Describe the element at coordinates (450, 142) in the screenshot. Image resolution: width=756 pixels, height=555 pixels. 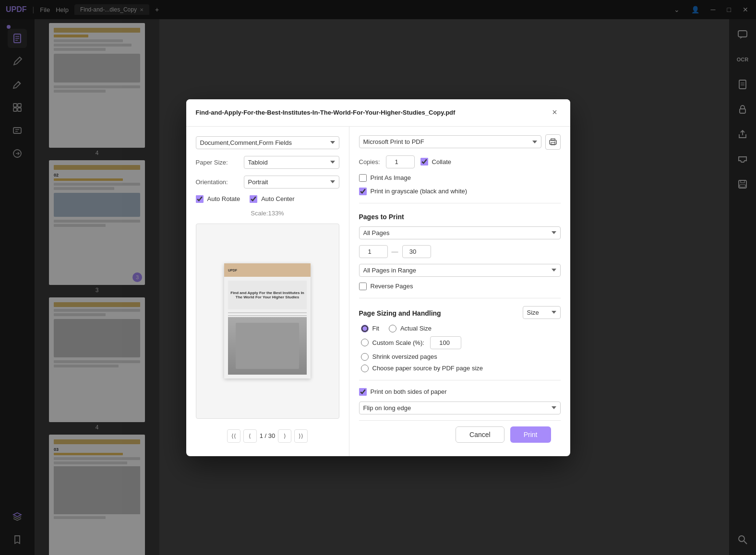
I see `printer-select: Microsoft Print to PDF Send To OneNote F…` at that location.